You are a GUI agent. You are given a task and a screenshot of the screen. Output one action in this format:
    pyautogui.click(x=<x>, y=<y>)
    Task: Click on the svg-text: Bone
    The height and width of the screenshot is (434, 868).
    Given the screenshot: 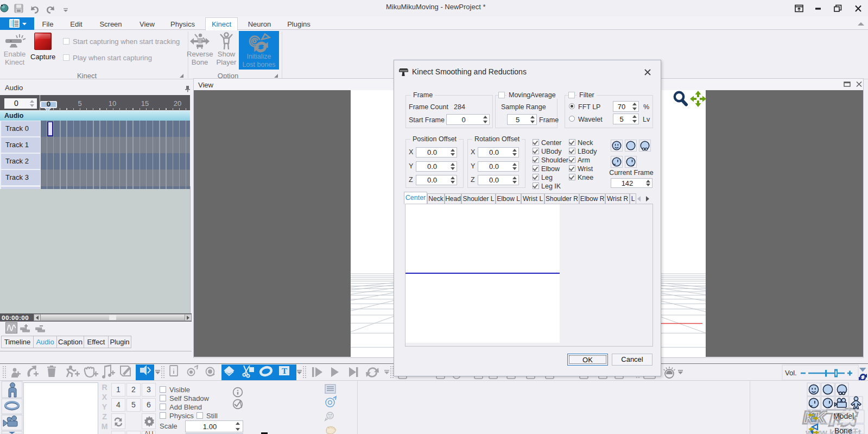 What is the action you would take?
    pyautogui.click(x=844, y=430)
    